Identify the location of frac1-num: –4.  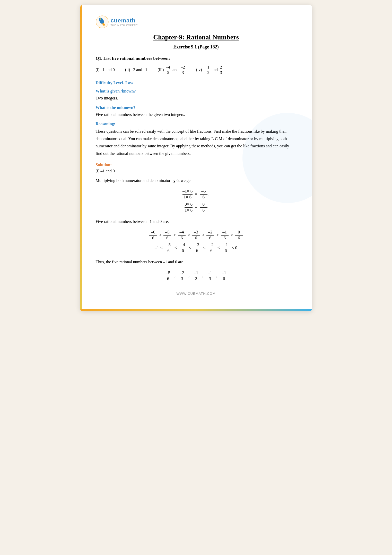
(168, 68).